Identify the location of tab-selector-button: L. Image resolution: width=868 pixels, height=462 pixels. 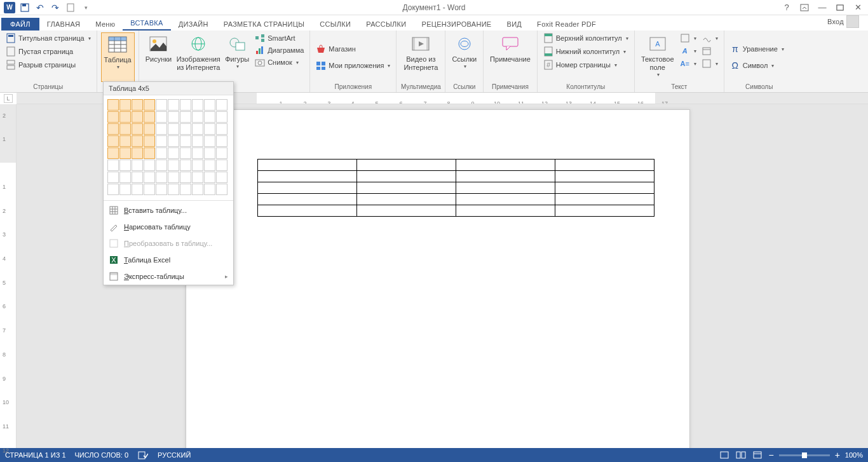
(8, 99).